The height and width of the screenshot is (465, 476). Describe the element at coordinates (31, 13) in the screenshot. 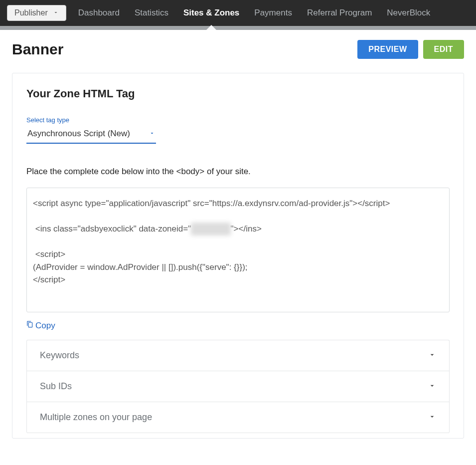

I see `role-label: Publisher` at that location.